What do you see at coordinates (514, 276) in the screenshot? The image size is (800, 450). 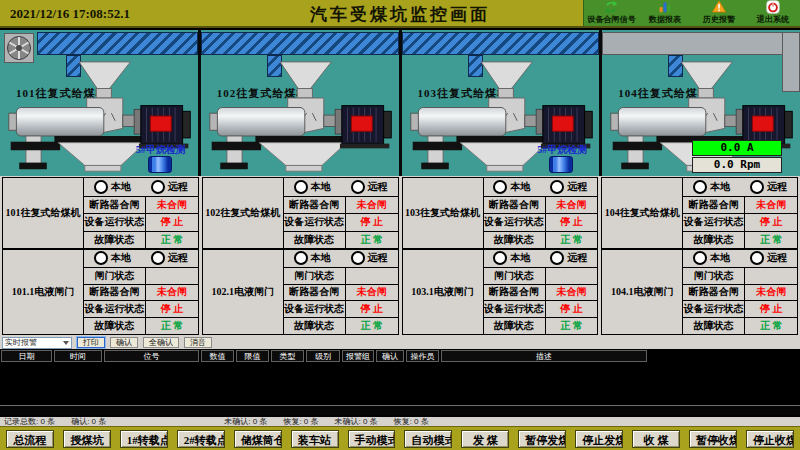 I see `gate-state-label: 闸门状态` at bounding box center [514, 276].